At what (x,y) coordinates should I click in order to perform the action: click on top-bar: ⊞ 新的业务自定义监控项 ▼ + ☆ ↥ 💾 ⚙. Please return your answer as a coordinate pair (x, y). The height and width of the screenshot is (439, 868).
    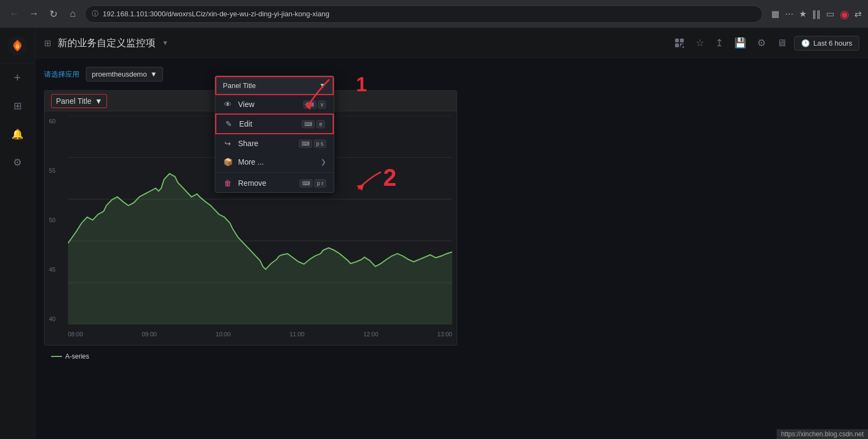
    Looking at the image, I should click on (452, 43).